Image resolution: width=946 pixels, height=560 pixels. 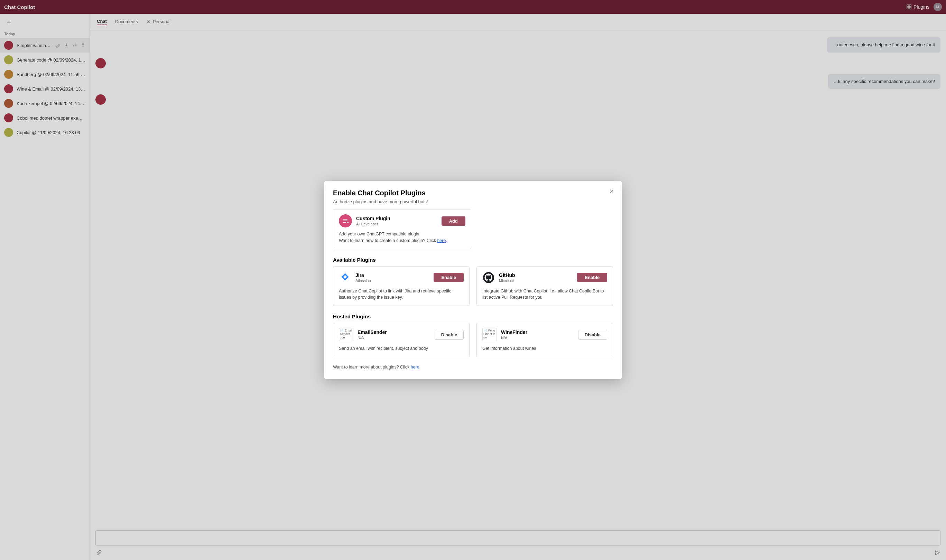 What do you see at coordinates (397, 218) in the screenshot?
I see `custom-plugin-title: Custom Plugin` at bounding box center [397, 218].